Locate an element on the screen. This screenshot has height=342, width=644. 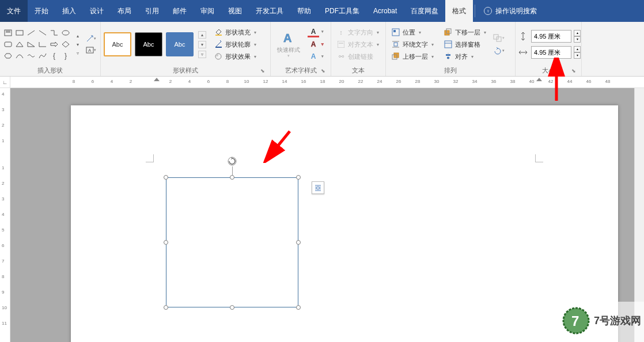
shape-rect-icon is located at coordinates (20, 33).